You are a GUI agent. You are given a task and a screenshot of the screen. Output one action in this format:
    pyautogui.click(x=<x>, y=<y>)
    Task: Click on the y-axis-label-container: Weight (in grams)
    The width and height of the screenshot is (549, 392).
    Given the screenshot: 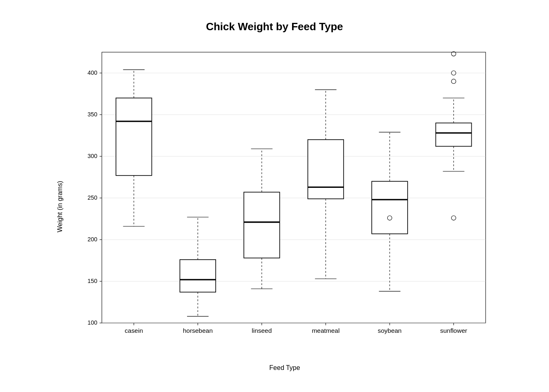 What is the action you would take?
    pyautogui.click(x=60, y=207)
    